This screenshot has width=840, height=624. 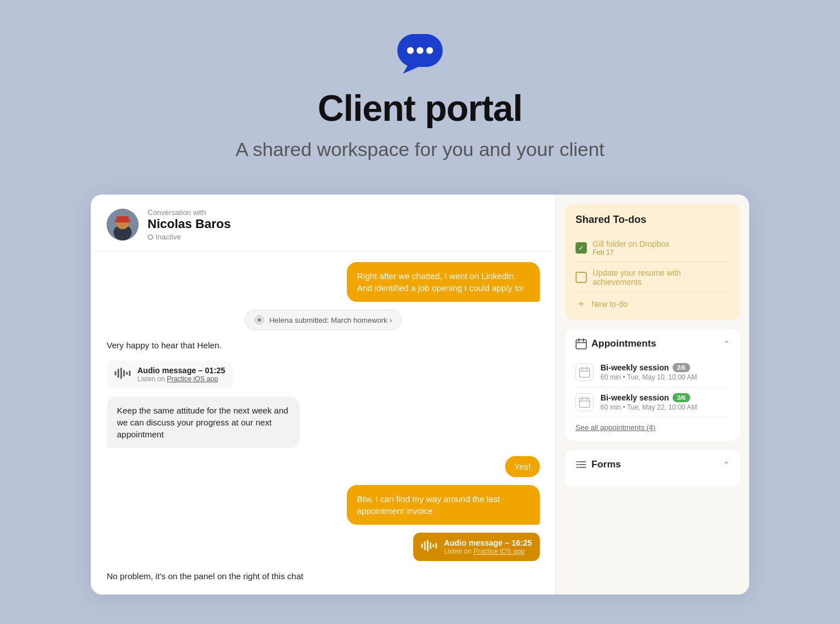 I want to click on chat-bubble-icon, so click(x=420, y=54).